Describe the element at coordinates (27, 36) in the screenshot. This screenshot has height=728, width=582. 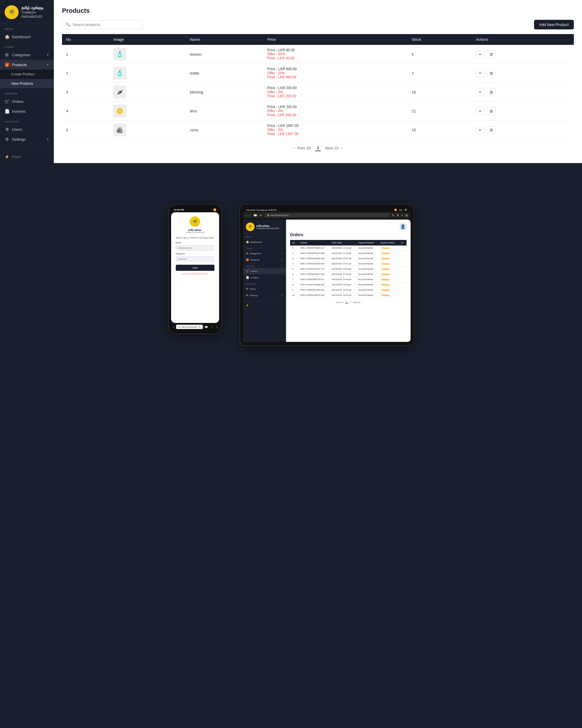
I see `sidebar-item-dashboard: 🏠 Dashboard` at that location.